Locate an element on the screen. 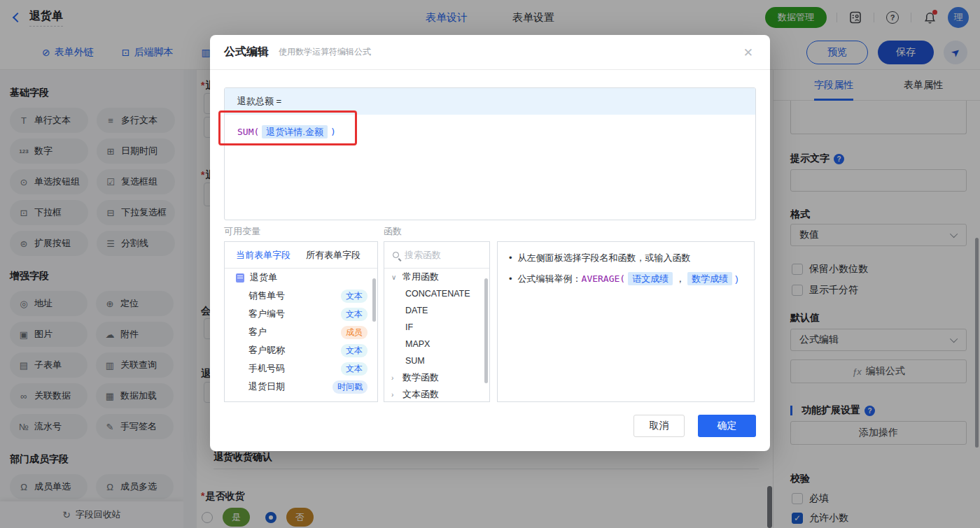 This screenshot has height=528, width=980. function-item-sum: SUM is located at coordinates (437, 361).